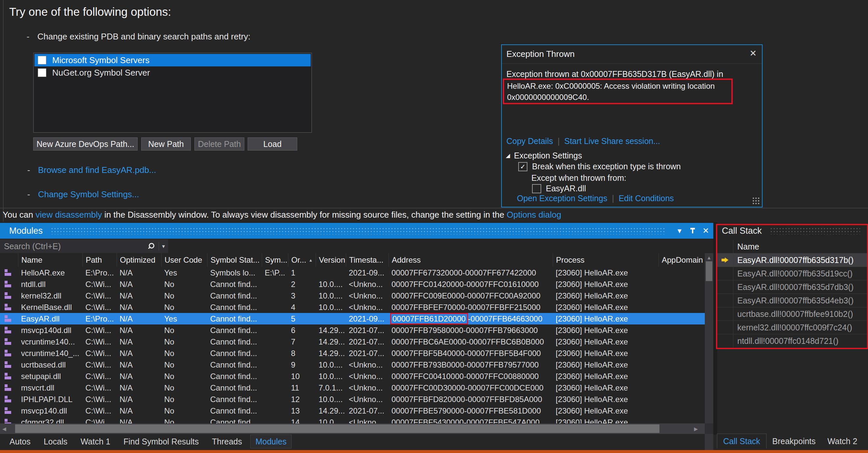 The width and height of the screenshot is (868, 453). What do you see at coordinates (184, 260) in the screenshot?
I see `column-header: User Code` at bounding box center [184, 260].